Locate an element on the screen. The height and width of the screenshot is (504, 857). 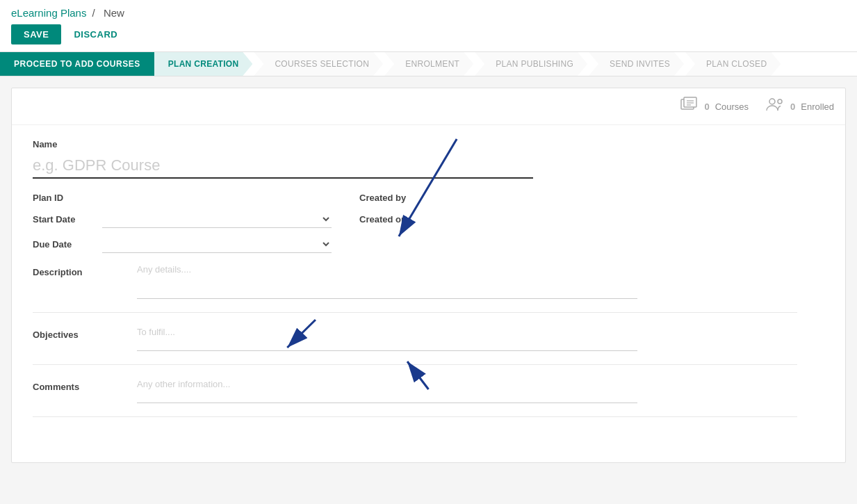
breadcrumb-current: New is located at coordinates (114, 13).